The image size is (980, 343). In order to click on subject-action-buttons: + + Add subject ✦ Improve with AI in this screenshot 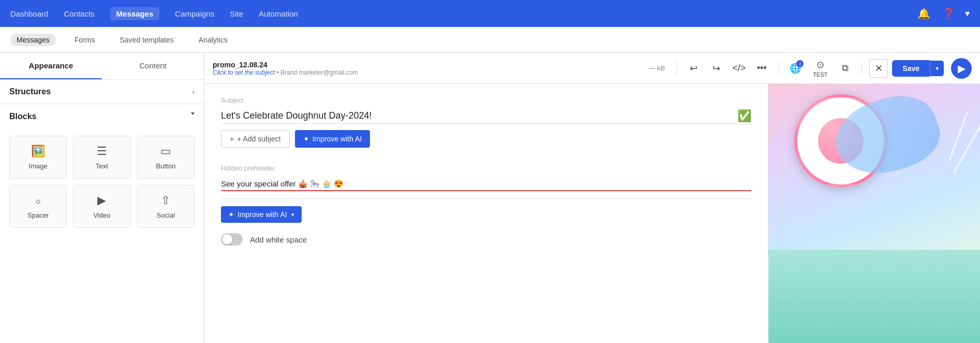, I will do `click(486, 139)`.